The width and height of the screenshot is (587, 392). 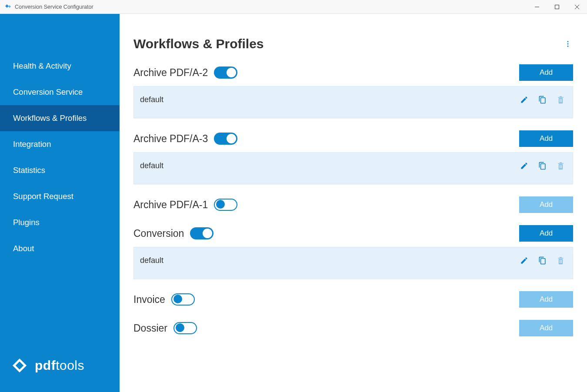 What do you see at coordinates (150, 329) in the screenshot?
I see `workflow-title: Dossier` at bounding box center [150, 329].